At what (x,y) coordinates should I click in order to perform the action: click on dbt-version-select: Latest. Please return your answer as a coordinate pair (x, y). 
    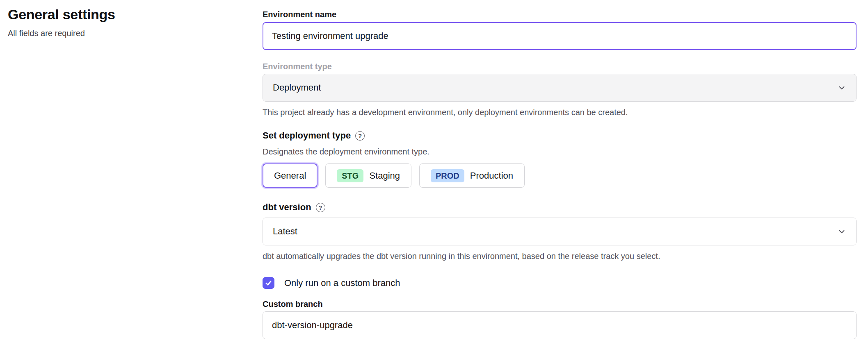
    Looking at the image, I should click on (560, 231).